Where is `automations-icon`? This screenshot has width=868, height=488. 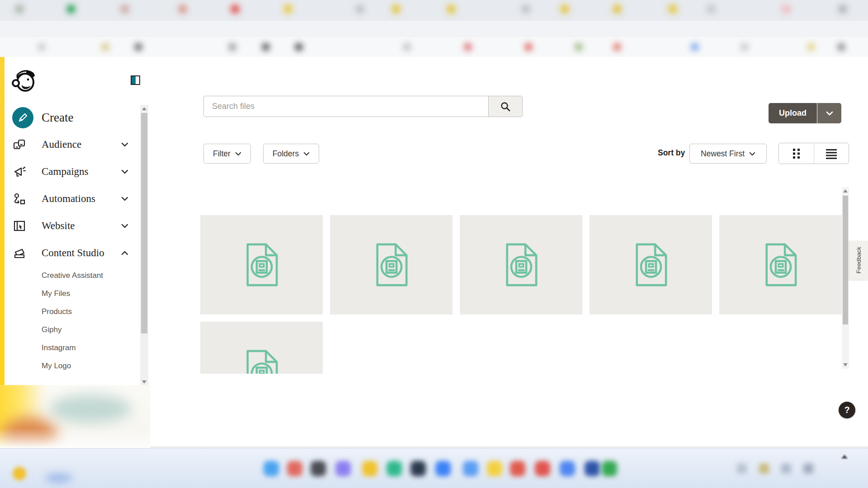
automations-icon is located at coordinates (19, 199).